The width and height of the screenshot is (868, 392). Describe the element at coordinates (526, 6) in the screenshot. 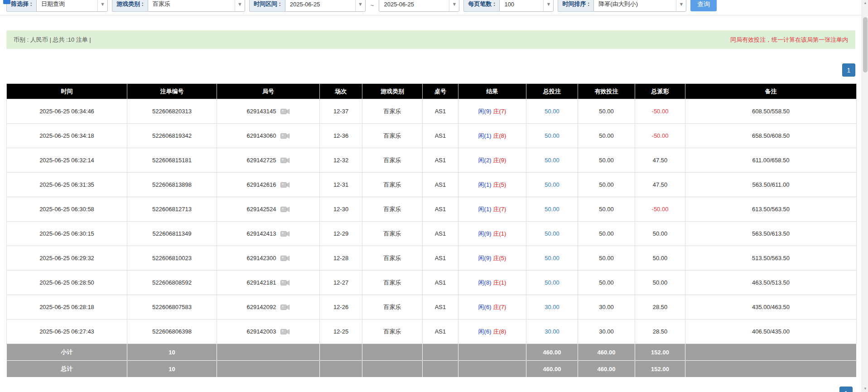

I see `page-size-select: 100 ▼` at that location.